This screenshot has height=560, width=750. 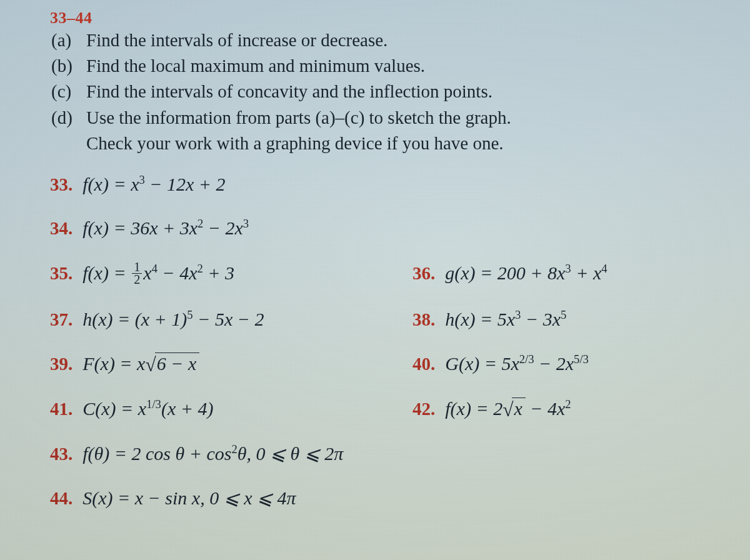 I want to click on square-root: √6 − x, so click(x=172, y=364).